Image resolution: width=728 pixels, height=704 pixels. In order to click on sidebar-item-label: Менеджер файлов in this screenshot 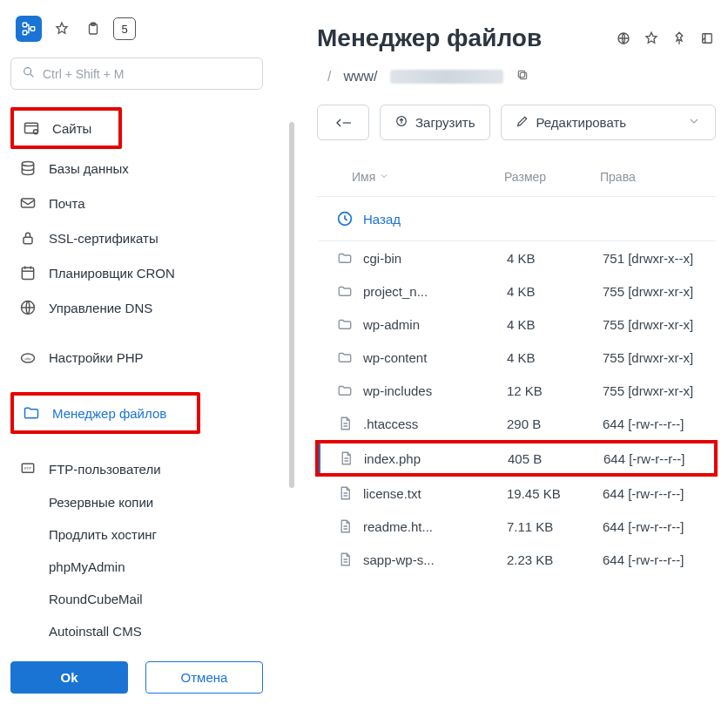, I will do `click(110, 413)`.